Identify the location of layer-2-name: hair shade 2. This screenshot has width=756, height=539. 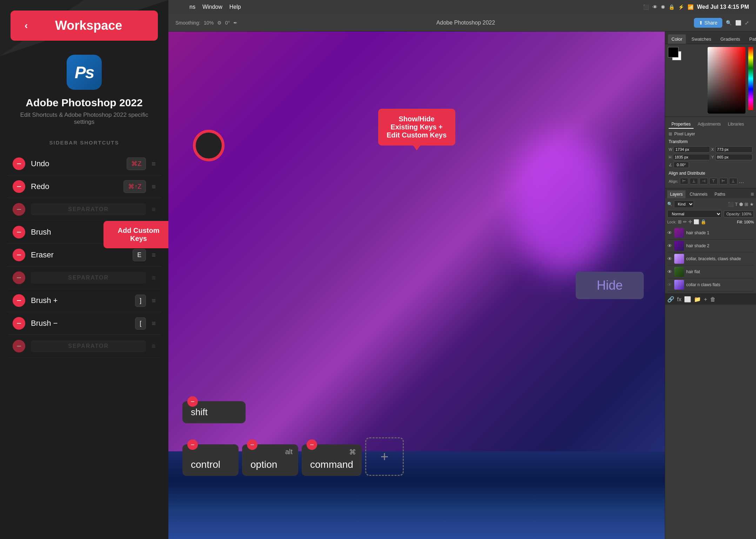
(720, 246).